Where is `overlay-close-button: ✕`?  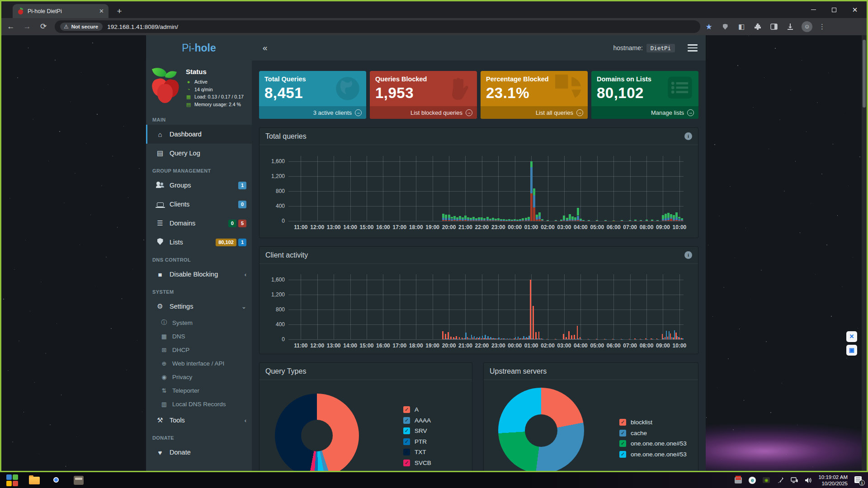 overlay-close-button: ✕ is located at coordinates (852, 337).